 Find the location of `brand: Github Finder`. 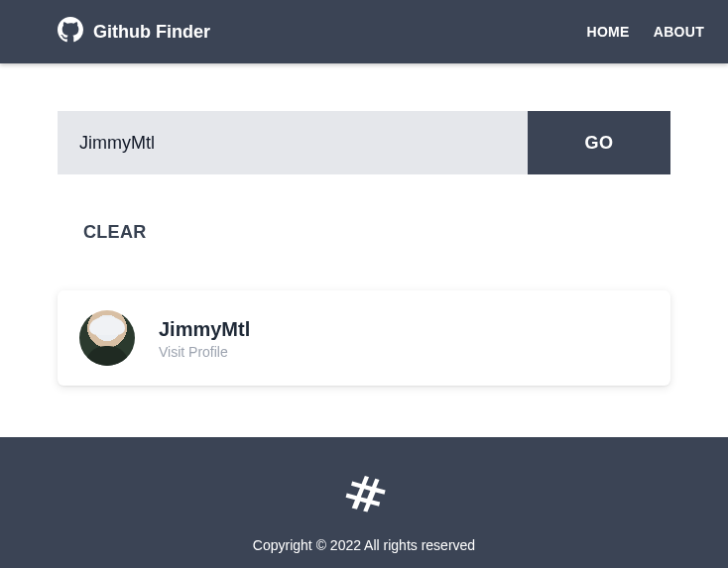

brand: Github Finder is located at coordinates (134, 32).